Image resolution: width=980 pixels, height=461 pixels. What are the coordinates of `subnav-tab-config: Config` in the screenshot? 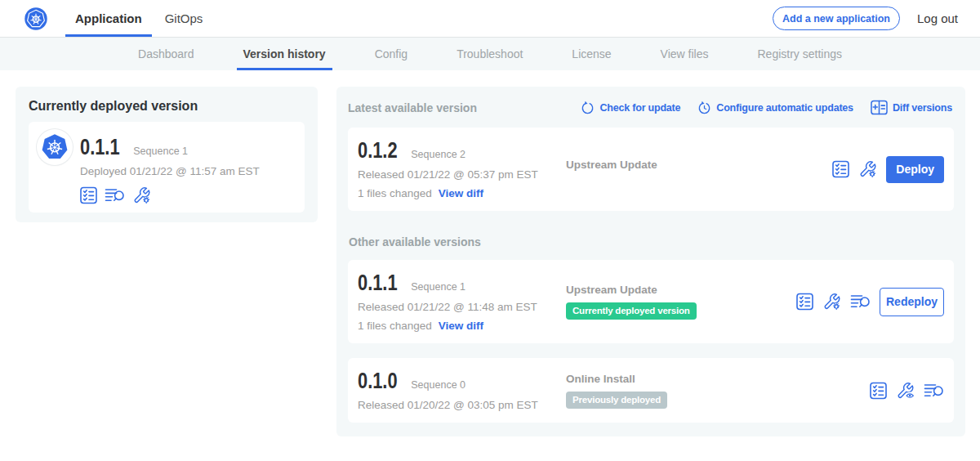 It's located at (391, 54).